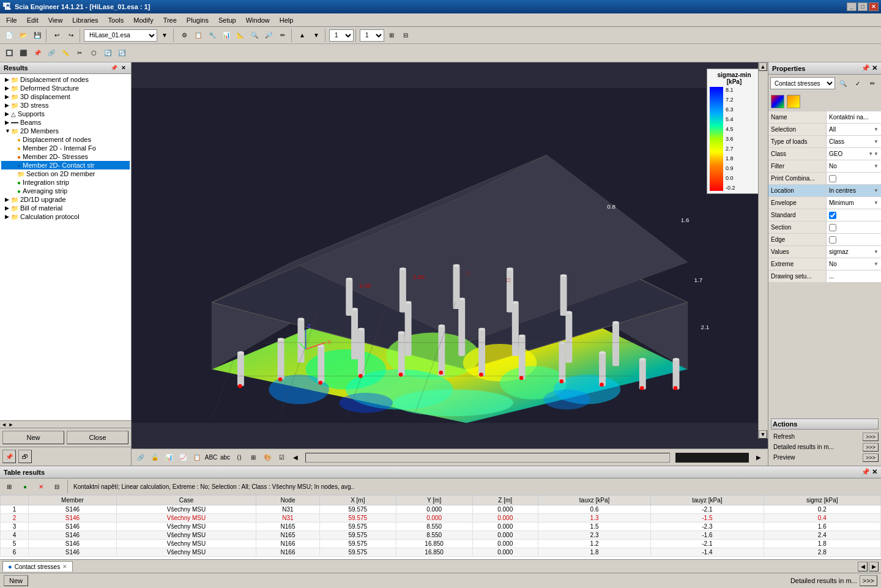  Describe the element at coordinates (41, 486) in the screenshot. I see `table-tb-icon-3: ✕` at that location.